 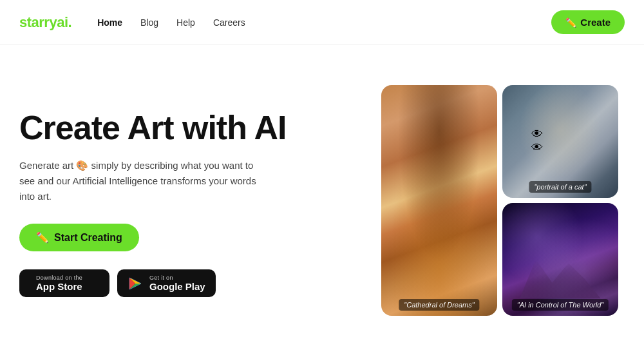 I want to click on subtitle-emoji: 🎨, so click(x=82, y=165).